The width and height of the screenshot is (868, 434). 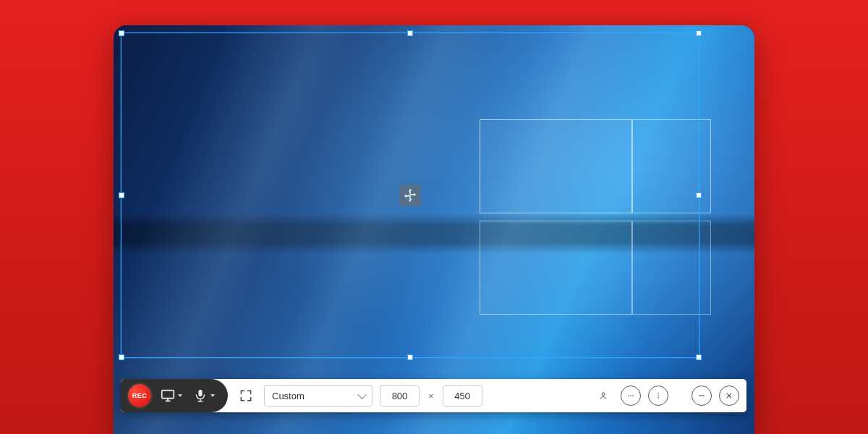 I want to click on times-symbol: ×, so click(x=431, y=396).